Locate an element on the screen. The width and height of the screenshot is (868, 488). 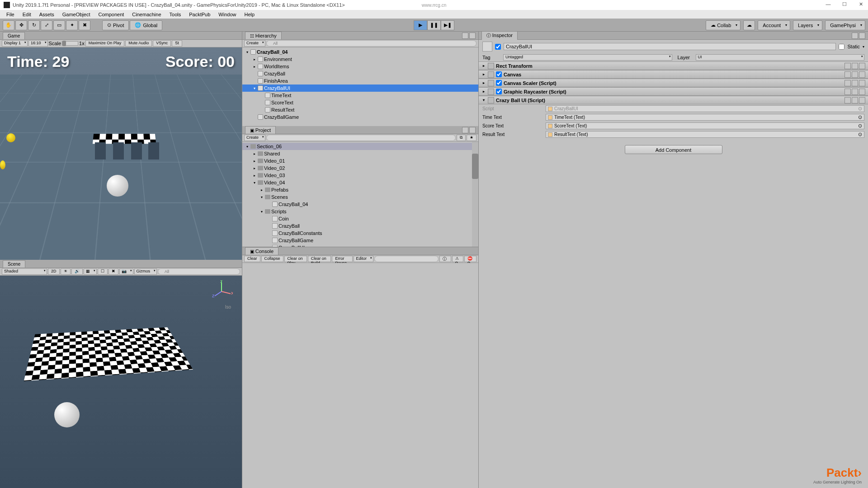
aspect-dropdown: 16:10 is located at coordinates (38, 43).